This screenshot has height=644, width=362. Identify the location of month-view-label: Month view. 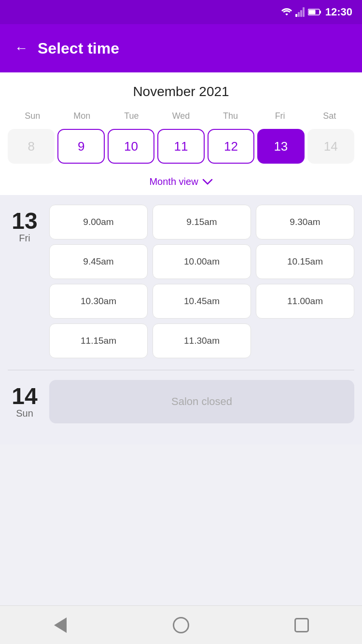
(174, 182).